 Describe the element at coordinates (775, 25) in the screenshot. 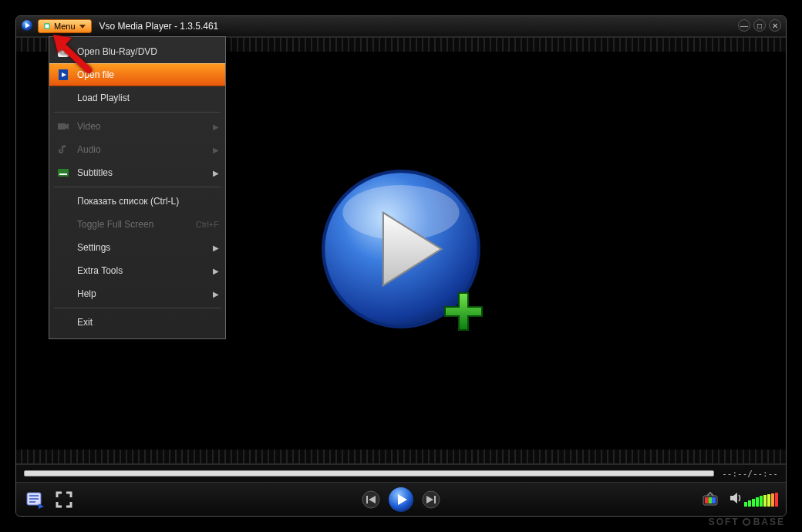

I see `close-button: ✕` at that location.